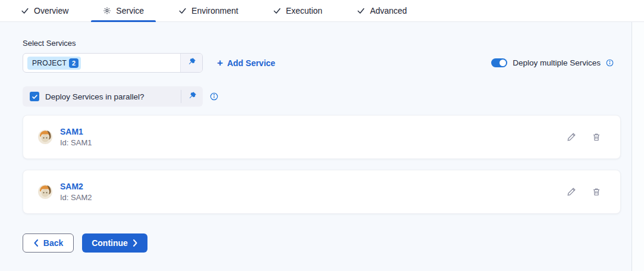 The width and height of the screenshot is (644, 271). What do you see at coordinates (113, 63) in the screenshot?
I see `services-multiselect-input: PROJECT 2` at bounding box center [113, 63].